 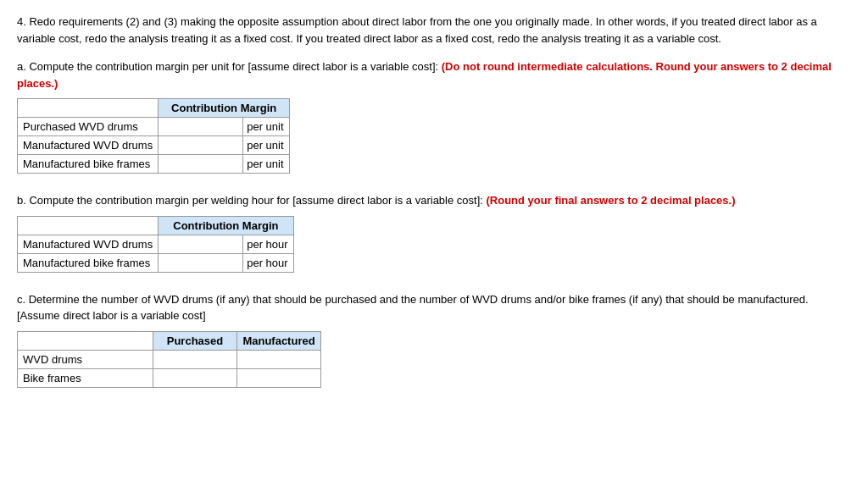 What do you see at coordinates (225, 225) in the screenshot?
I see `section-b-col-header: Contribution Margin` at bounding box center [225, 225].